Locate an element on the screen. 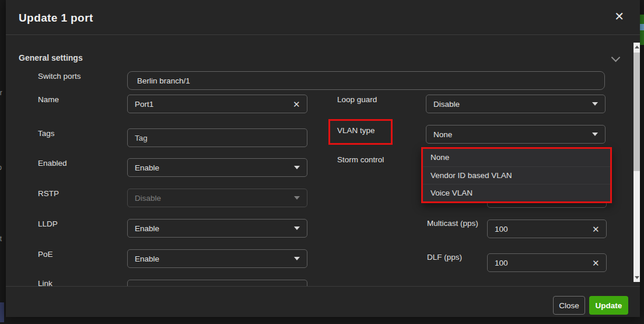  lldp-select: Enable is located at coordinates (217, 228).